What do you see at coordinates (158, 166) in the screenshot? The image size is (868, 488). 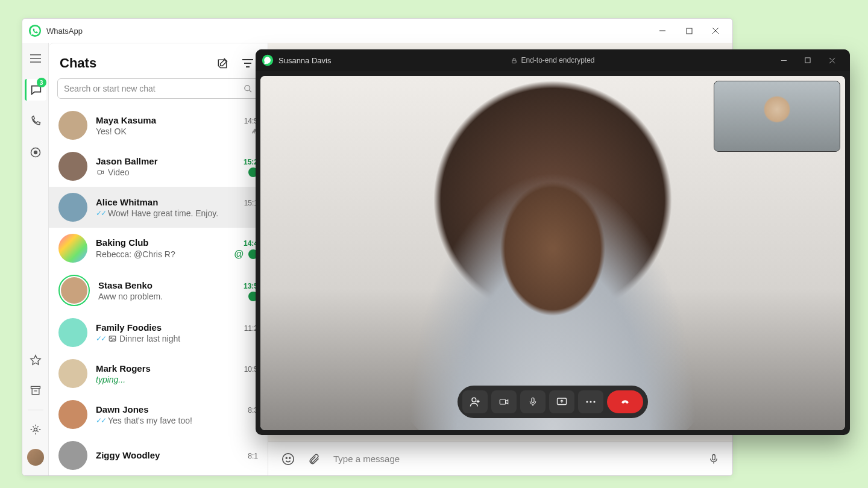 I see `chat-item: Jason Ballmer15:2Video` at bounding box center [158, 166].